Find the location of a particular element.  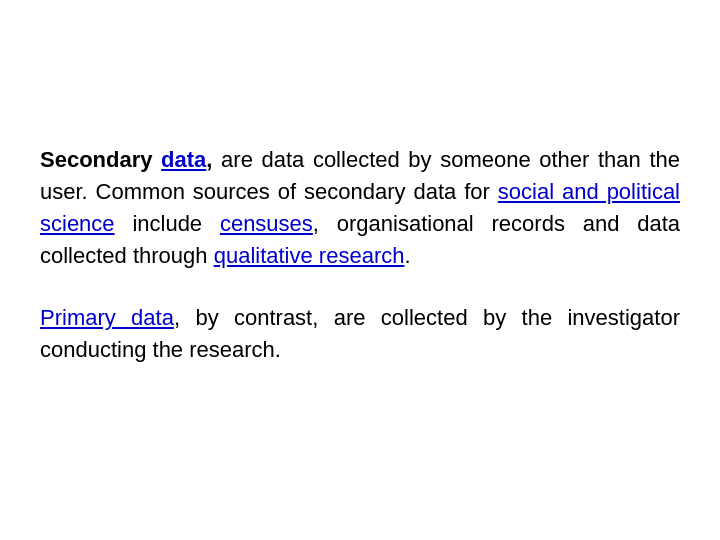

qualitative-research-link: qualitative research is located at coordinates (310, 256).